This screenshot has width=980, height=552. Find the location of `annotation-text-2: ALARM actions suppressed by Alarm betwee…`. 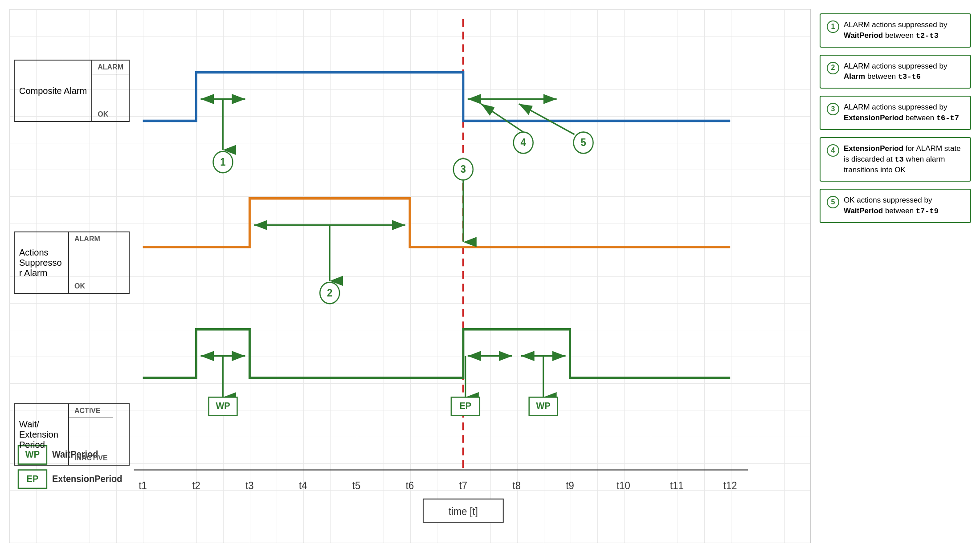

annotation-text-2: ALARM actions suppressed by Alarm betwee… is located at coordinates (904, 72).